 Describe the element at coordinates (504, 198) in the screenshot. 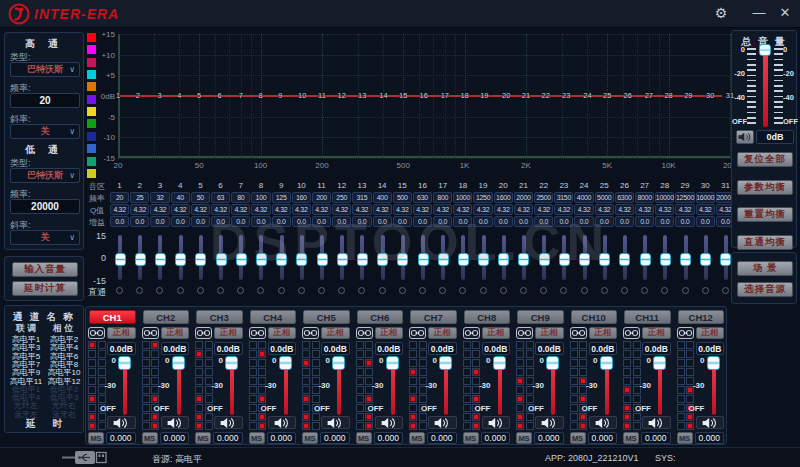

I see `band-freq-cell: 1600` at that location.